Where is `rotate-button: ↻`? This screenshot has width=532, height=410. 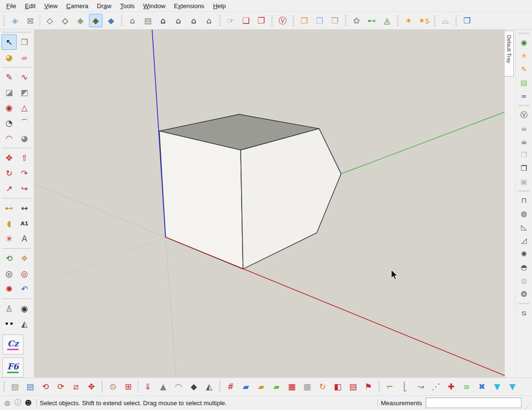 rotate-button: ↻ is located at coordinates (9, 173).